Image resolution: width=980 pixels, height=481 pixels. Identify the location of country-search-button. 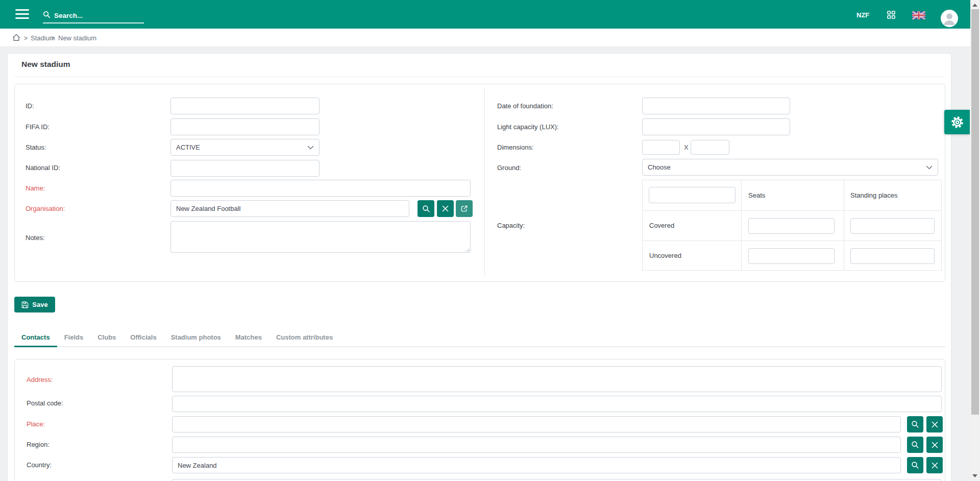
(915, 465).